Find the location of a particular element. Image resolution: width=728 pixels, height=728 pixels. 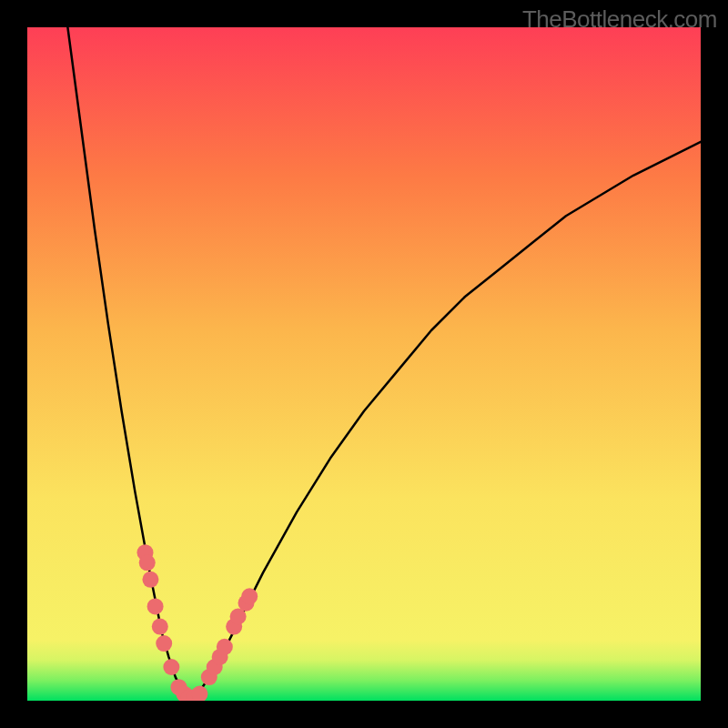

watermark-text: TheBottleneck.com is located at coordinates (620, 20).